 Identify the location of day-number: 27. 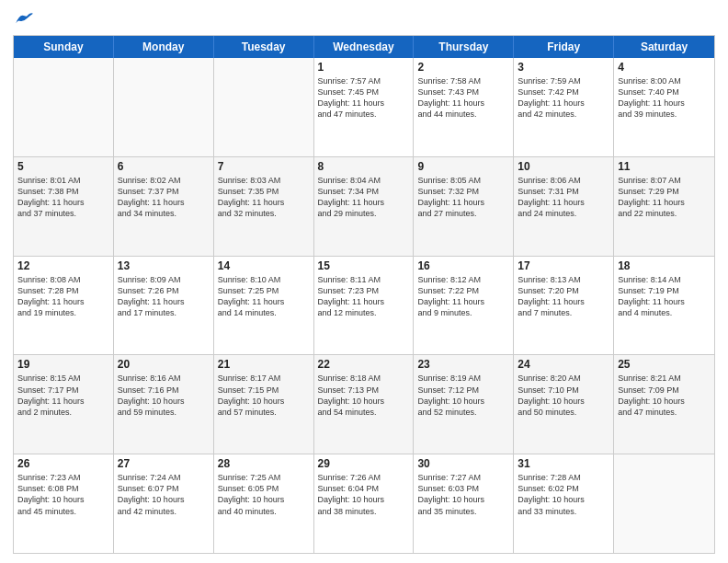
(164, 464).